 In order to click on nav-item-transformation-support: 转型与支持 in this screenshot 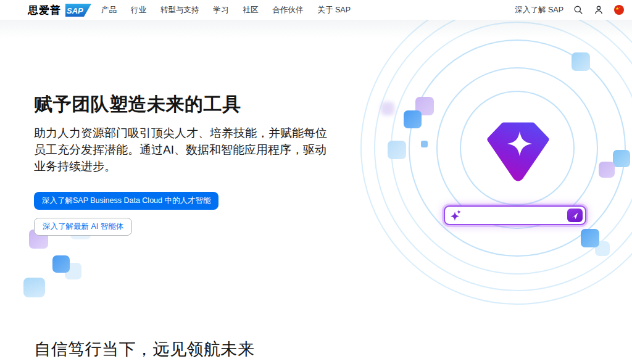, I will do `click(180, 10)`.